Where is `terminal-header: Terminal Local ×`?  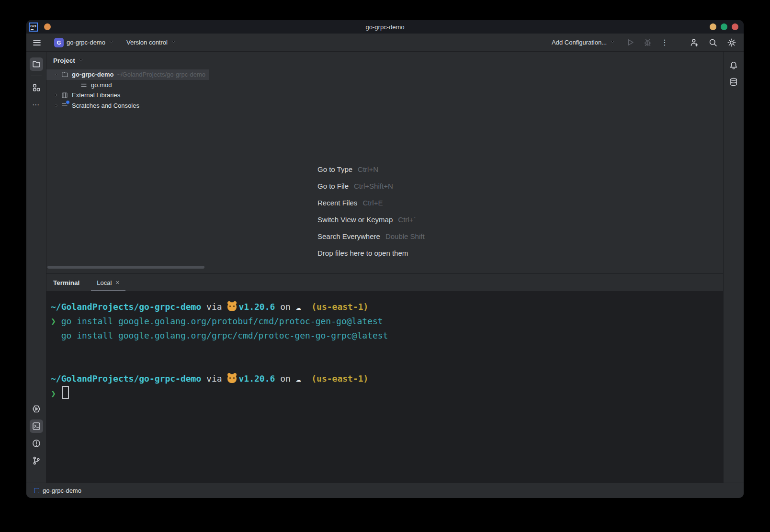
terminal-header: Terminal Local × is located at coordinates (385, 283).